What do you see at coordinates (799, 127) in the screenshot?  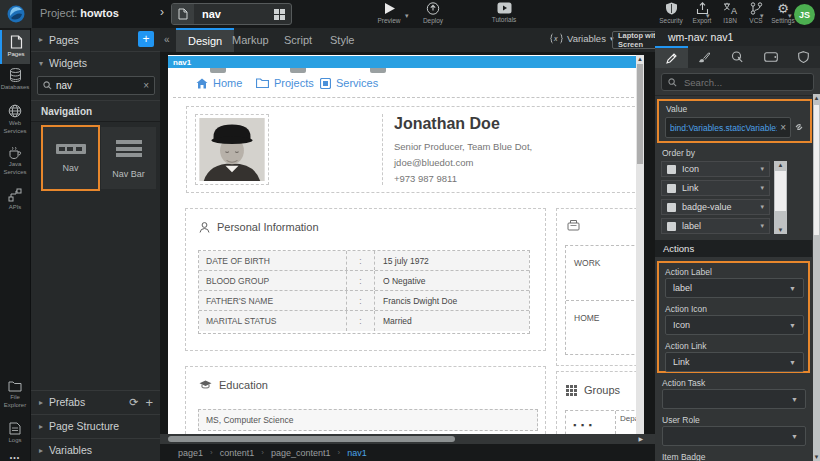 I see `bind-link-icon` at bounding box center [799, 127].